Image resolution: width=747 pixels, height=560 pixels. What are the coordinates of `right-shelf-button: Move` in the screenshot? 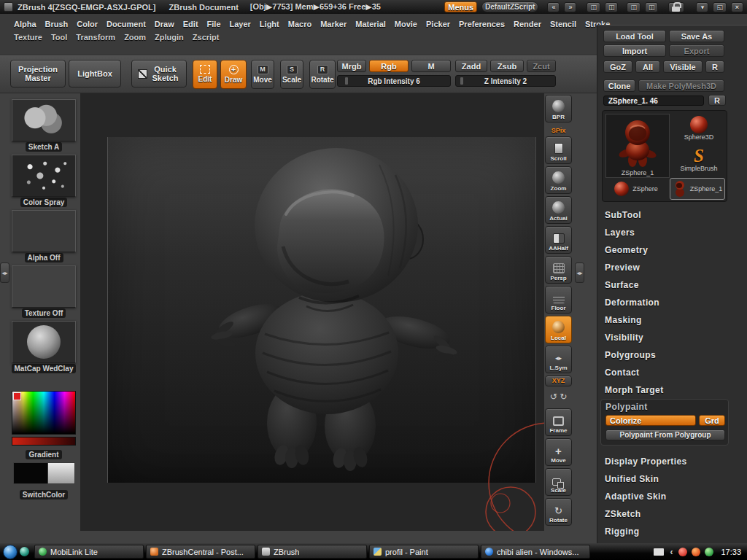 It's located at (559, 452).